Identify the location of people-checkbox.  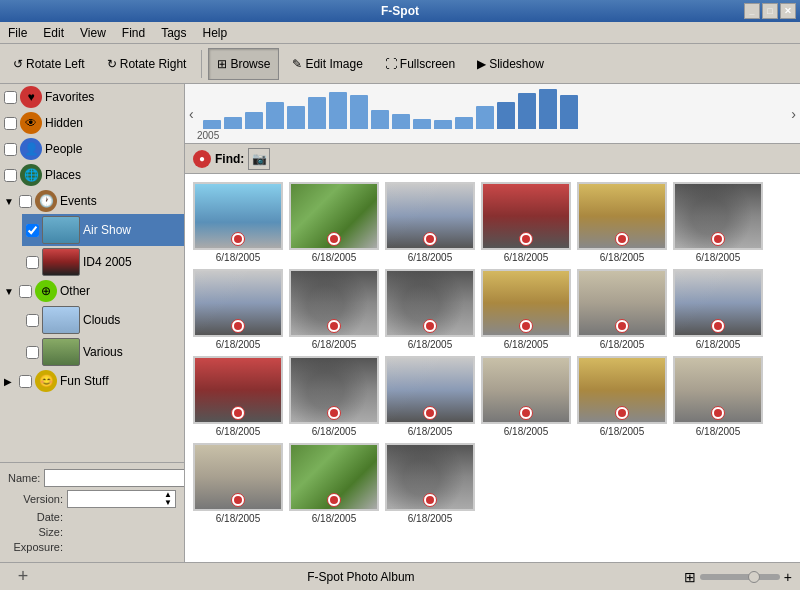
(10, 150).